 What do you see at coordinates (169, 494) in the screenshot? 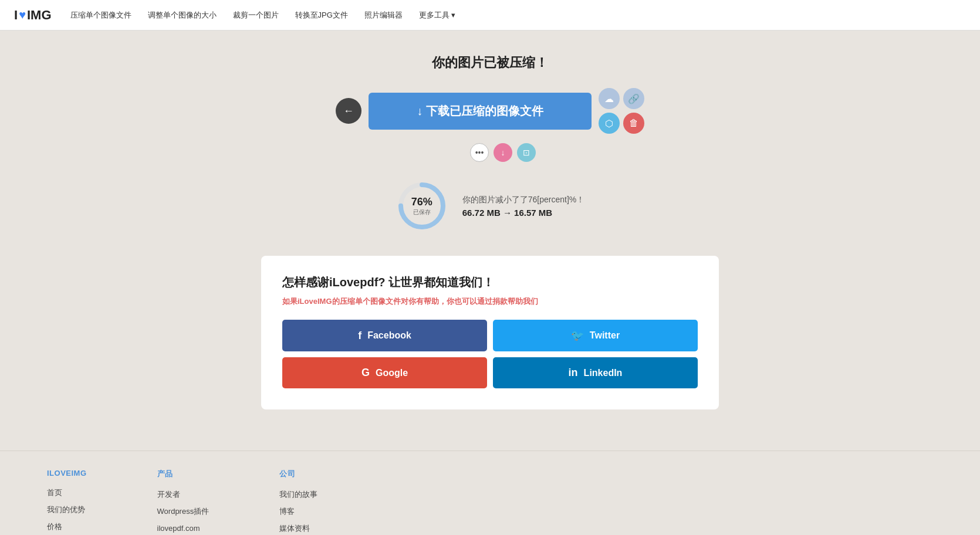
I see `footer-link: 开发者` at bounding box center [169, 494].